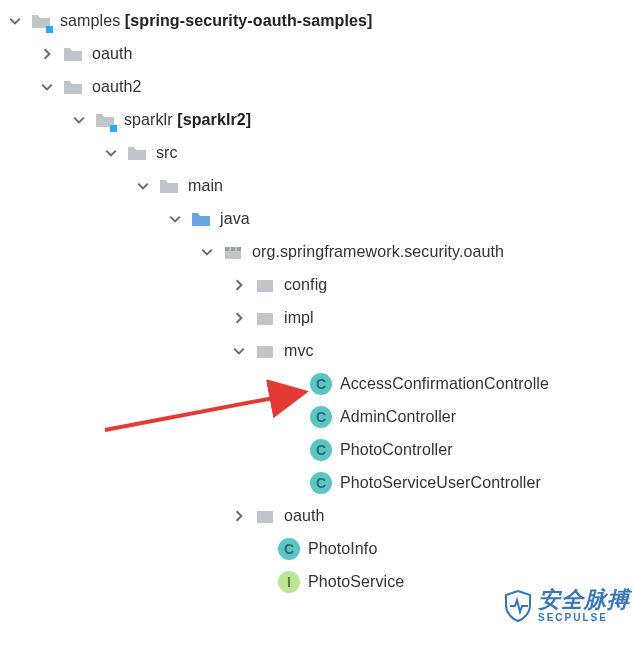 The width and height of the screenshot is (634, 651). What do you see at coordinates (320, 284) in the screenshot?
I see `tree-row-config: config` at bounding box center [320, 284].